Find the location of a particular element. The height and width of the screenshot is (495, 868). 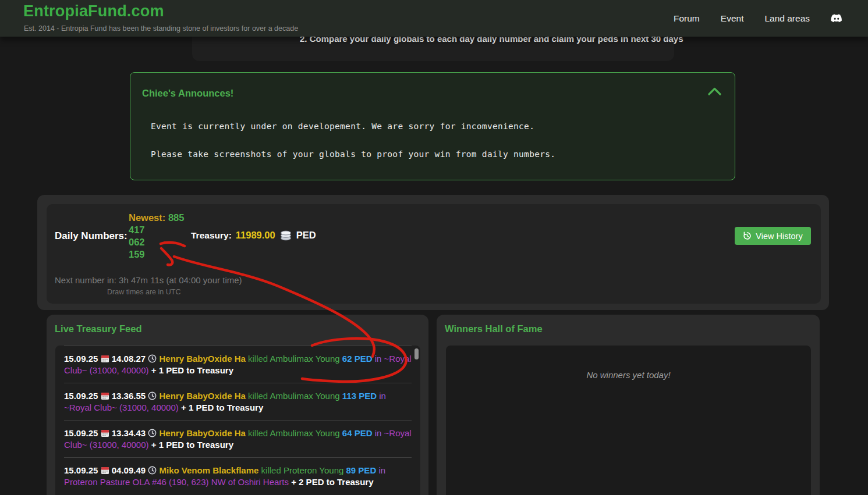

winners-title: Winners Hall of Fame is located at coordinates (494, 329).